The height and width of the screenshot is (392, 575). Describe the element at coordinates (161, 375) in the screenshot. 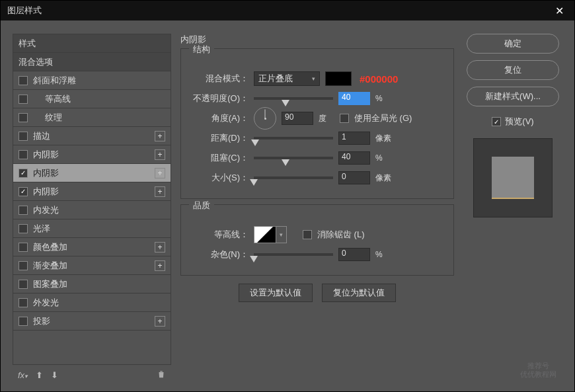

I see `trash-icon` at that location.